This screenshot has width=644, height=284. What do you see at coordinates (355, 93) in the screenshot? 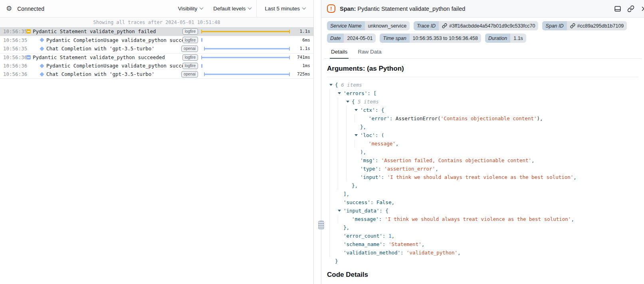
I see `json-token: 'errors'` at bounding box center [355, 93].